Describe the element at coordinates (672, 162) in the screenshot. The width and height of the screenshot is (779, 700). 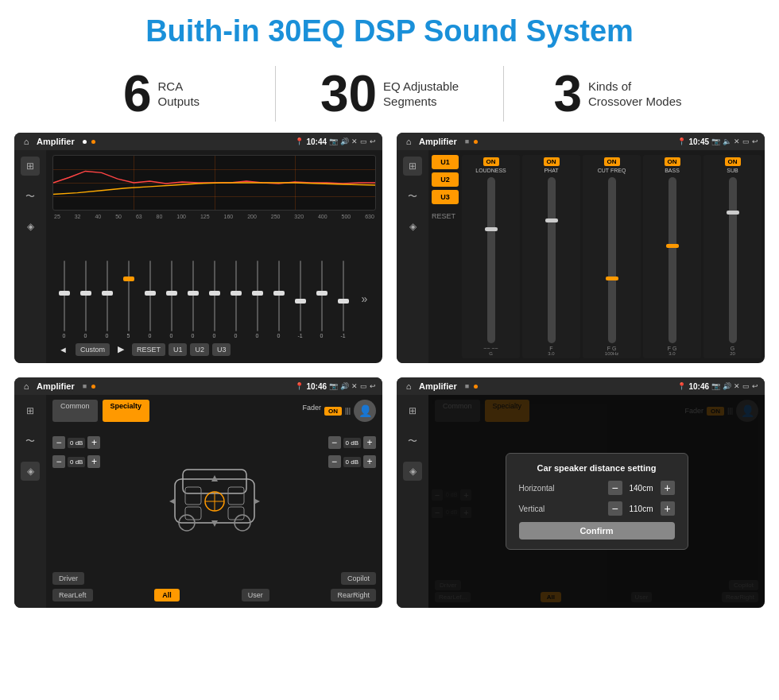
I see `amp-bass-on: ON` at that location.